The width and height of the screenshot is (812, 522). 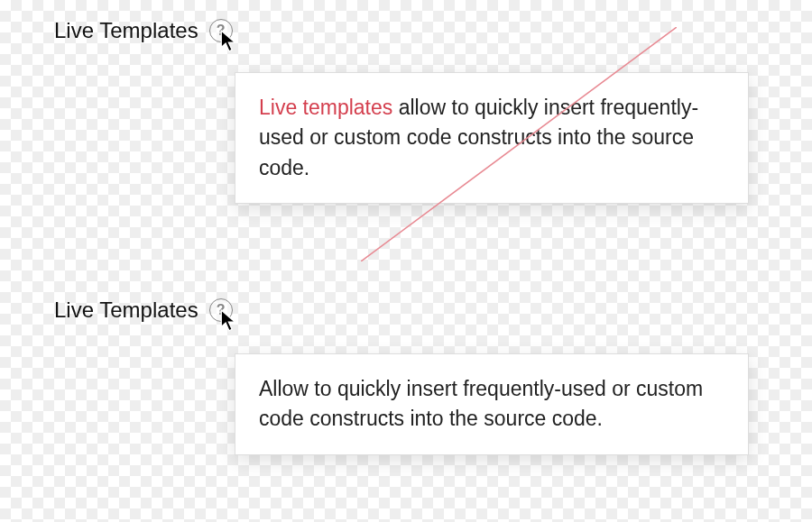 I want to click on example-bad: Live Templates ?, so click(x=406, y=31).